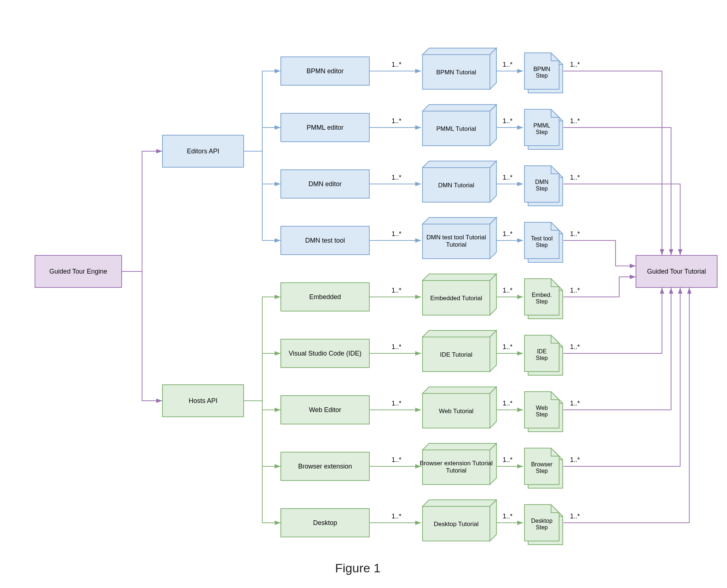  I want to click on tutorial-cube-6: Web Tutorial, so click(460, 407).